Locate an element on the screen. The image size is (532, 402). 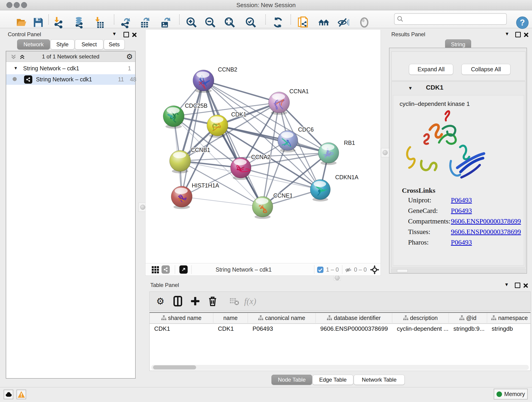
import-network-from-database-icon is located at coordinates (79, 23).